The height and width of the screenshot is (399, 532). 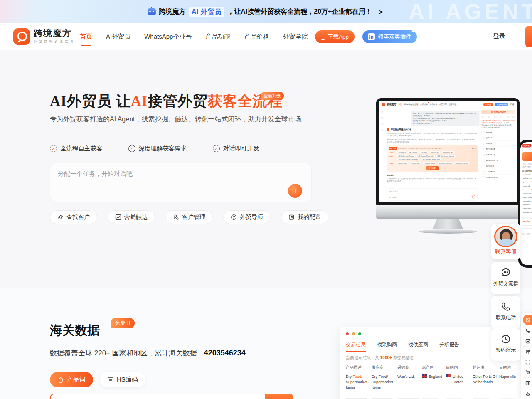 I want to click on banner-brand: 跨境魔方, so click(x=172, y=12).